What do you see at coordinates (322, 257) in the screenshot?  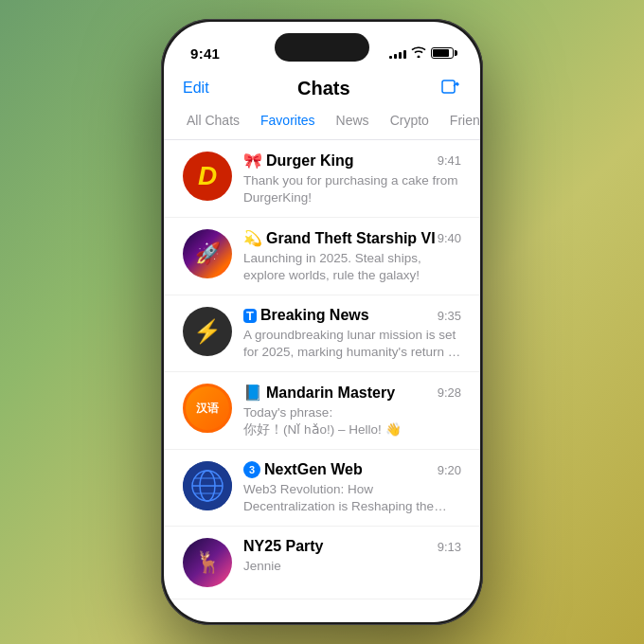 I see `chat-item-gts: 🚀 💫 Grand Theft Starship VI 9:40 Launchi…` at bounding box center [322, 257].